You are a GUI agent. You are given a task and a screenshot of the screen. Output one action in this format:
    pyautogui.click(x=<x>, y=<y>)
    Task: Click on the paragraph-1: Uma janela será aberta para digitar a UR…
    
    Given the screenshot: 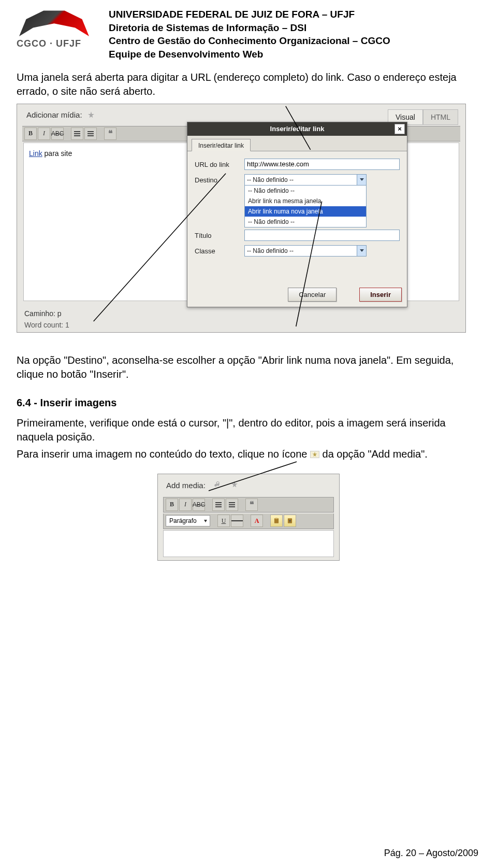 What is the action you would take?
    pyautogui.click(x=248, y=84)
    